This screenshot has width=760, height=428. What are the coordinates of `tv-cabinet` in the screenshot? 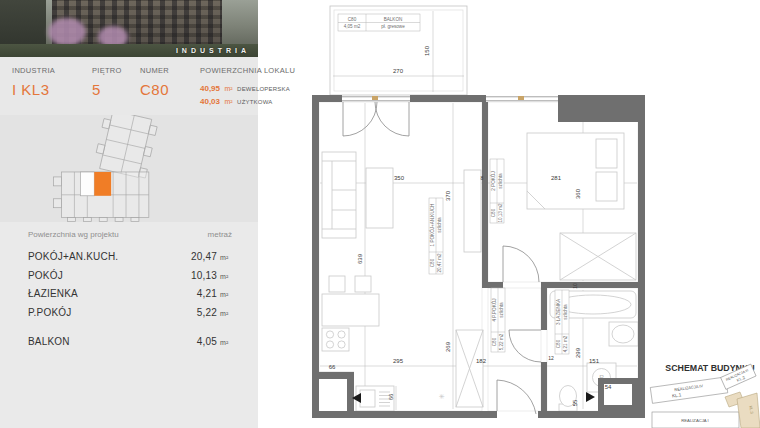 It's located at (472, 211).